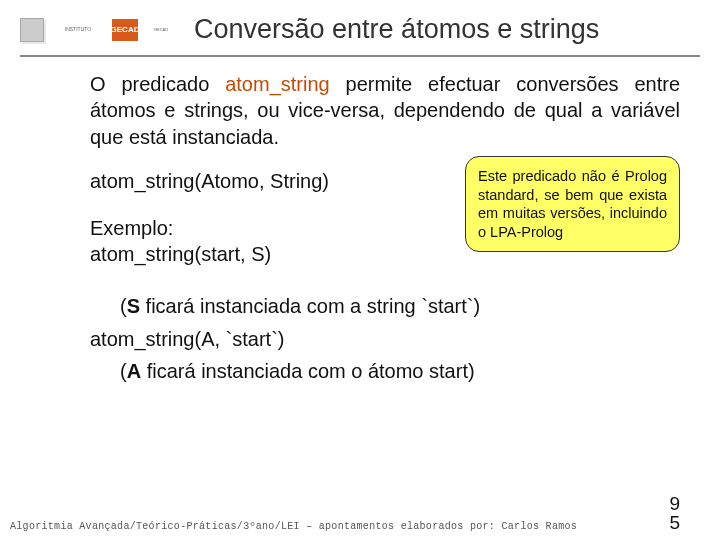 This screenshot has width=720, height=540. Describe the element at coordinates (385, 339) in the screenshot. I see `example2-call: atom_string(A, `start`)` at that location.